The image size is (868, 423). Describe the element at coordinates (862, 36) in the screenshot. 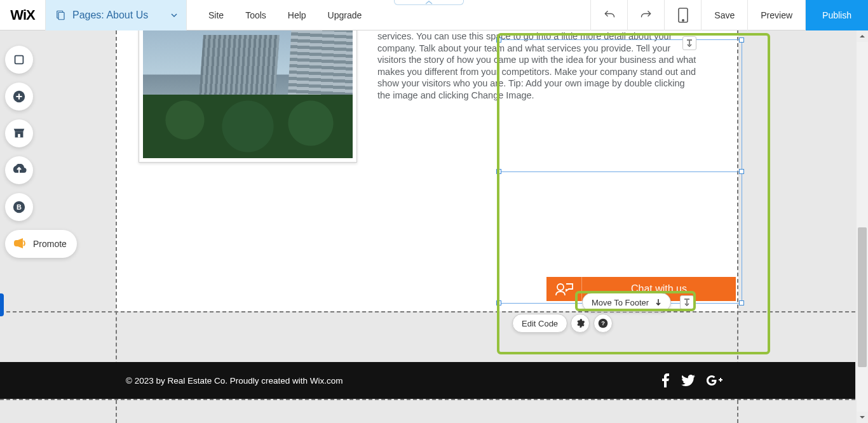

I see `scroll-up-button` at that location.